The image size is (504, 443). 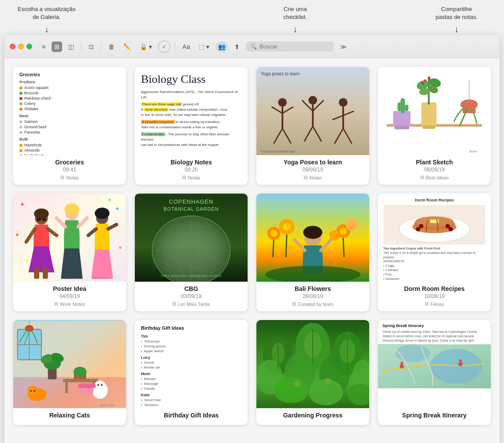 What do you see at coordinates (70, 162) in the screenshot?
I see `groceries-note-title: Groceries` at bounding box center [70, 162].